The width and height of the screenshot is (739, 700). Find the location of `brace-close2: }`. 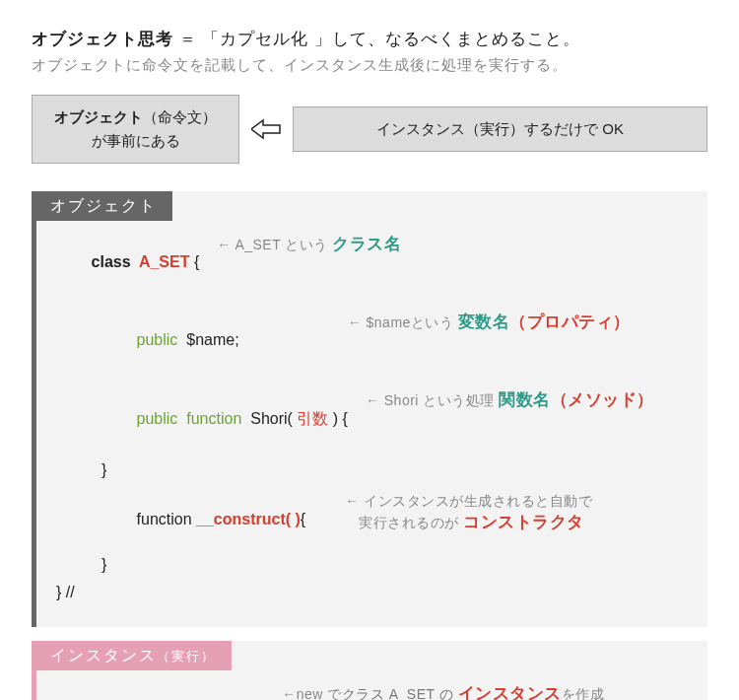

brace-close2: } is located at coordinates (104, 565).